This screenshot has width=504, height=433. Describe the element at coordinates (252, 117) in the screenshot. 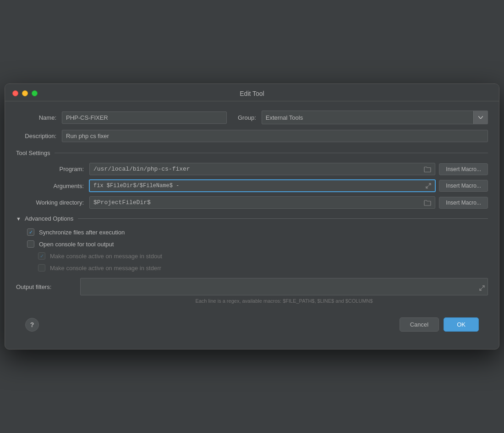

I see `name-group-row: Name: Group: External Tools` at that location.